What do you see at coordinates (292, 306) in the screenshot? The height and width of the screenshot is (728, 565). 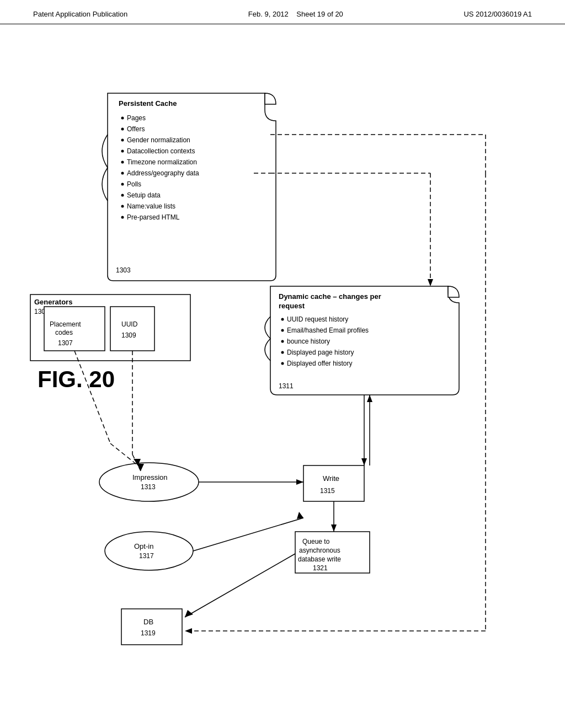 I see `svg-text: request` at bounding box center [292, 306].